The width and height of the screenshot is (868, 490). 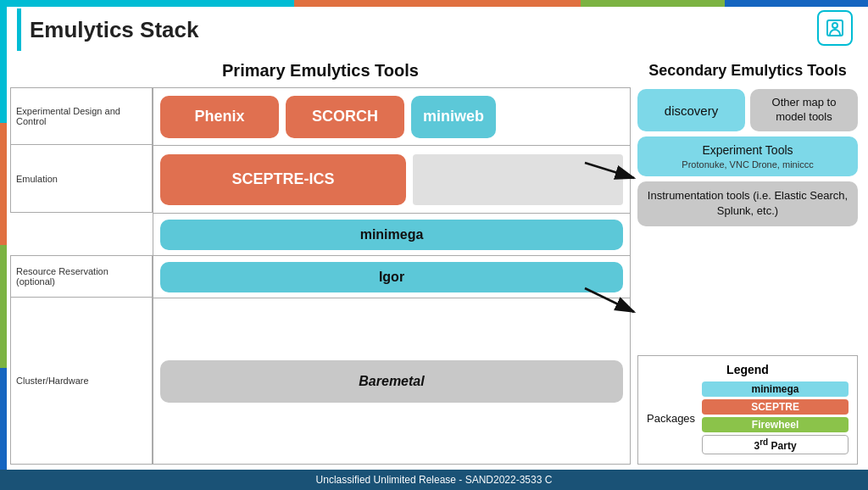 I want to click on miniweb-box: miniweb, so click(x=453, y=117).